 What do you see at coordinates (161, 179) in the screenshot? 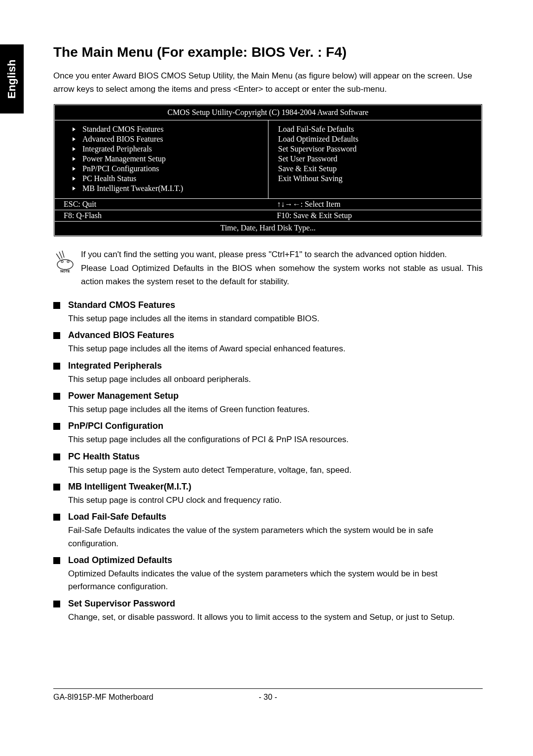
I see `bios-menu-item: PC Health Status` at bounding box center [161, 179].